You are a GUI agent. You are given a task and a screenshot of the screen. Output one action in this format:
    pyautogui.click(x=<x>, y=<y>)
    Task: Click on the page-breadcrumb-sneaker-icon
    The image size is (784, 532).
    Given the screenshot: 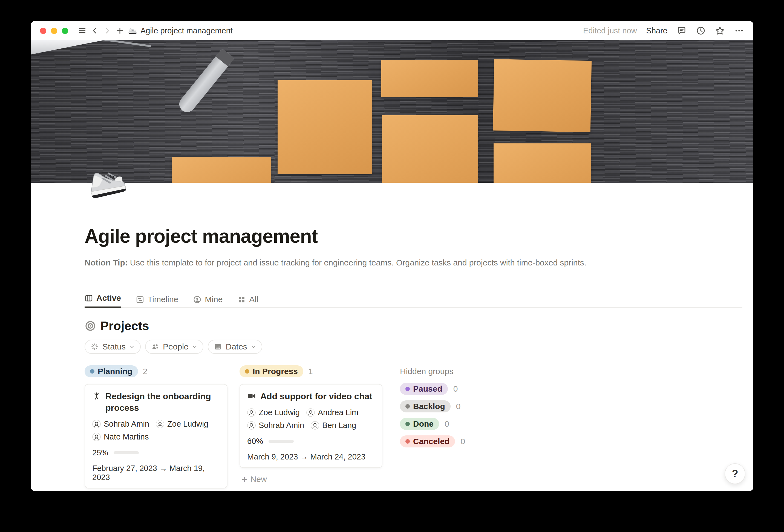 What is the action you would take?
    pyautogui.click(x=133, y=31)
    